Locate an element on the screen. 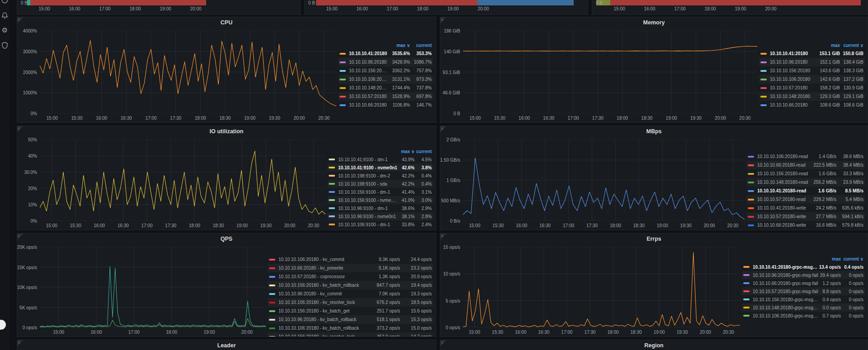  x-axis-label: 19:00 is located at coordinates (741, 9).